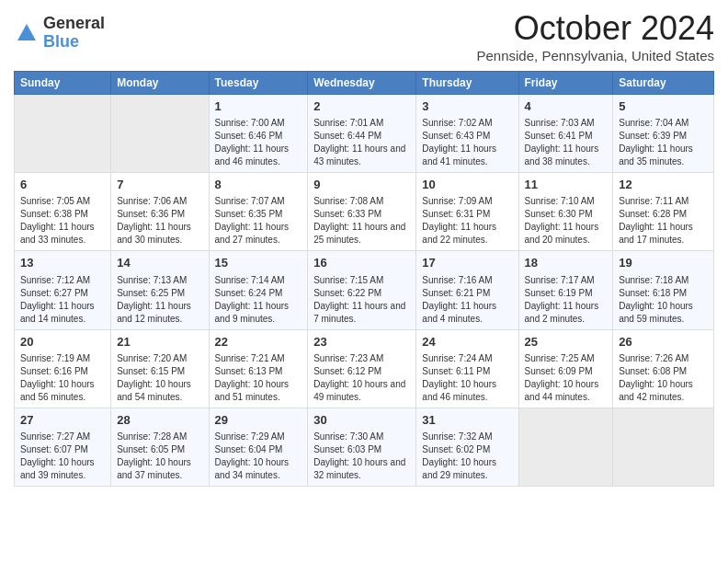 Image resolution: width=728 pixels, height=563 pixels. I want to click on day-number: 7, so click(160, 185).